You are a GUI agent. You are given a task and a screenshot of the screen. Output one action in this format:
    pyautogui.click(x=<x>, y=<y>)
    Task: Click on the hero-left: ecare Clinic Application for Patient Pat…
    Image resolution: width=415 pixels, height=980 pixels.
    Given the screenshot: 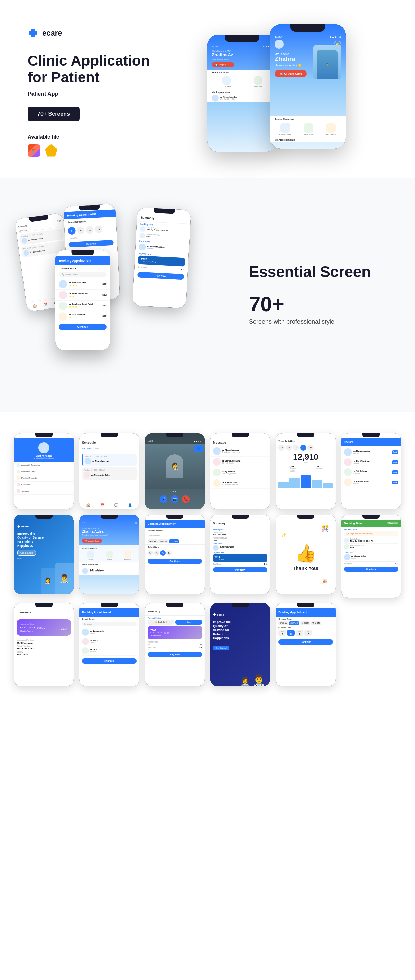 What is the action you would take?
    pyautogui.click(x=101, y=89)
    